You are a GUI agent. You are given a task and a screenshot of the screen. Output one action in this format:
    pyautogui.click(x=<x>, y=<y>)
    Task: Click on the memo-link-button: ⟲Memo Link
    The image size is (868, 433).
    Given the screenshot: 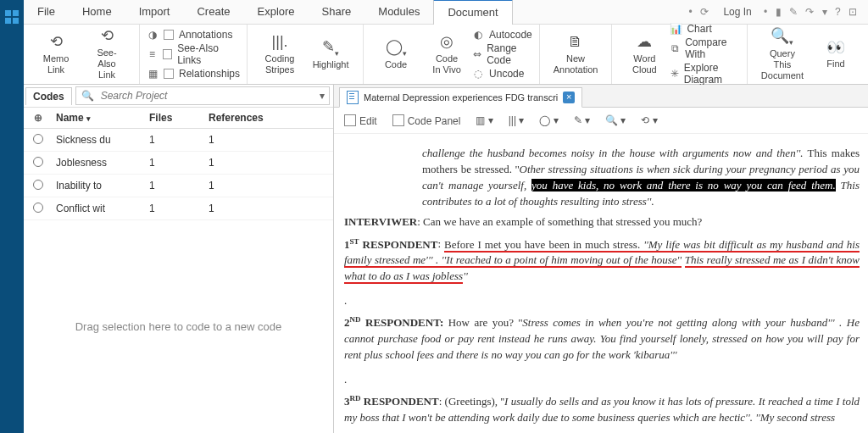 What is the action you would take?
    pyautogui.click(x=56, y=54)
    